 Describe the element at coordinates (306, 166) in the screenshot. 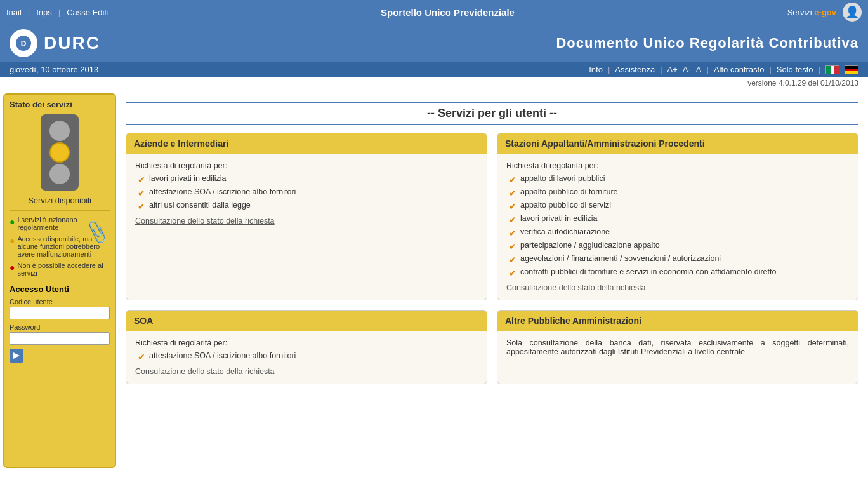

I see `aziende-request-label: Richiesta di regolarità per:` at that location.